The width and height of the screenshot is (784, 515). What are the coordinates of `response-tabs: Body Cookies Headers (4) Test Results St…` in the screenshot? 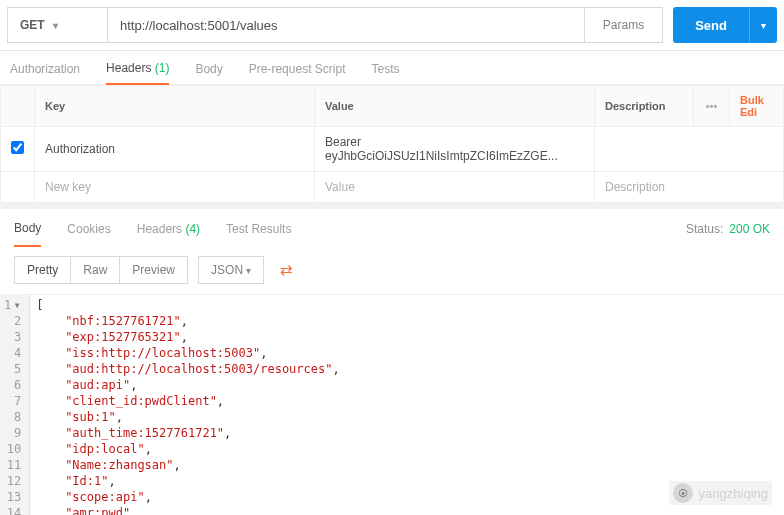 It's located at (392, 224).